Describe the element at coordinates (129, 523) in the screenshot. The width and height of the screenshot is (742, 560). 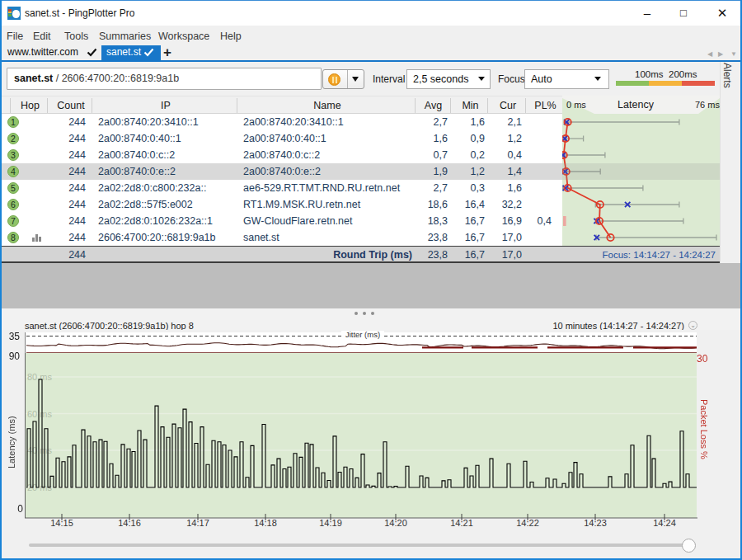
I see `svg-text: 14:16` at that location.